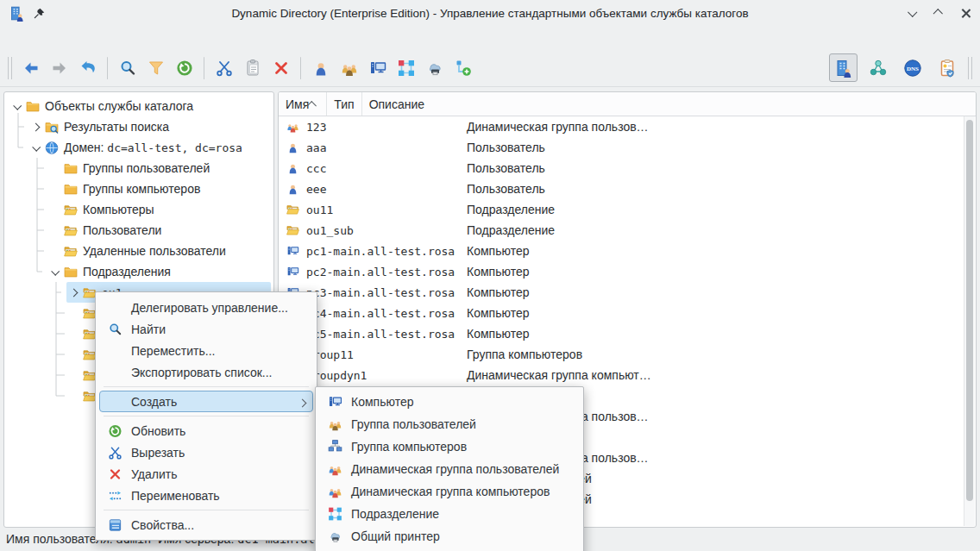 The width and height of the screenshot is (980, 551). What do you see at coordinates (139, 230) in the screenshot?
I see `tree-item: Пользователи` at bounding box center [139, 230].